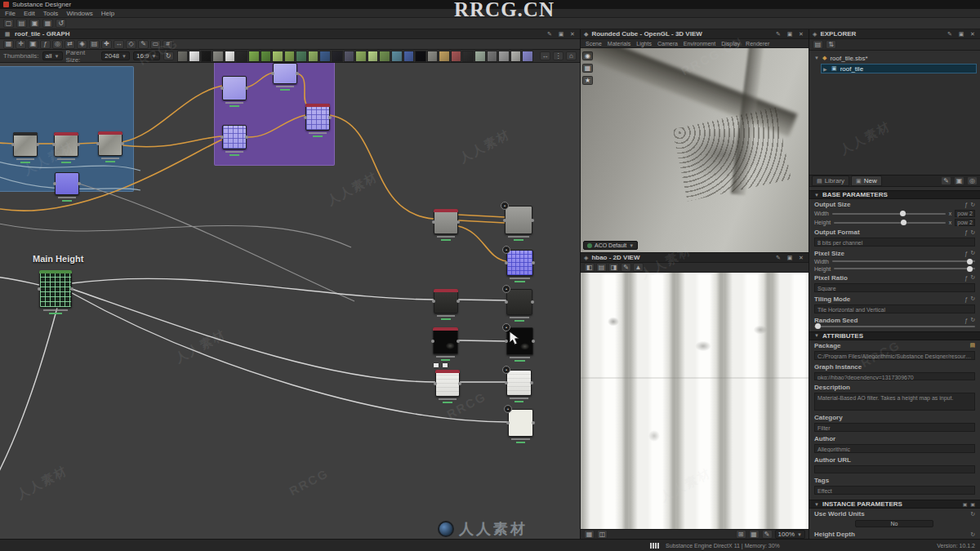 The image size is (980, 551). What do you see at coordinates (8, 44) in the screenshot?
I see `grid-snap-icon: ▦` at bounding box center [8, 44].